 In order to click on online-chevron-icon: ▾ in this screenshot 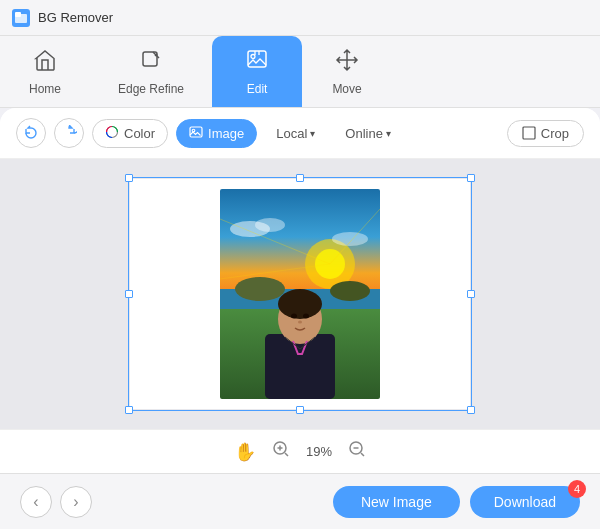, I will do `click(388, 134)`.